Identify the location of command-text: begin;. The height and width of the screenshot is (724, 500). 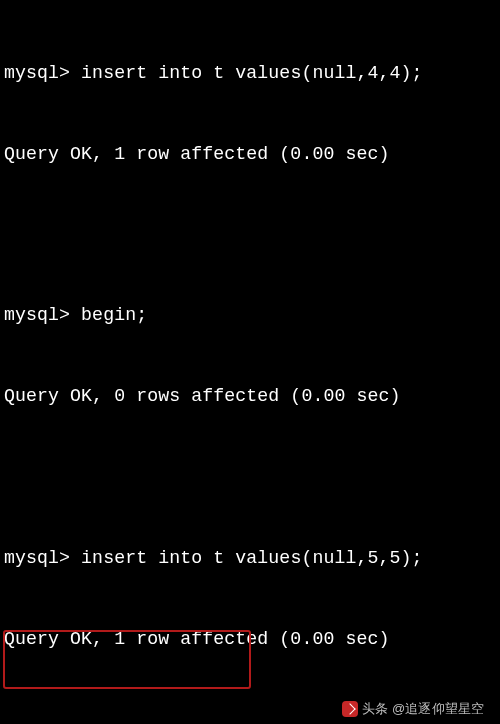
(114, 315).